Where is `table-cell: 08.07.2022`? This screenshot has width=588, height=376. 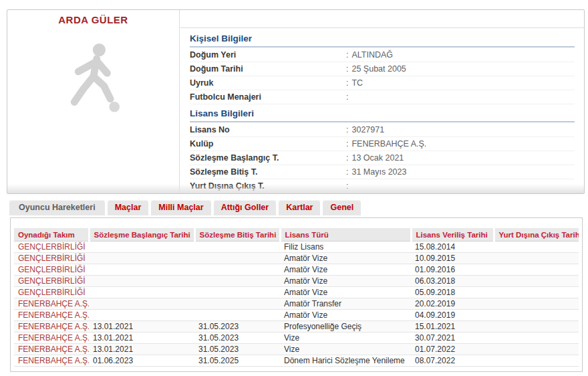 table-cell: 08.07.2022 is located at coordinates (452, 361).